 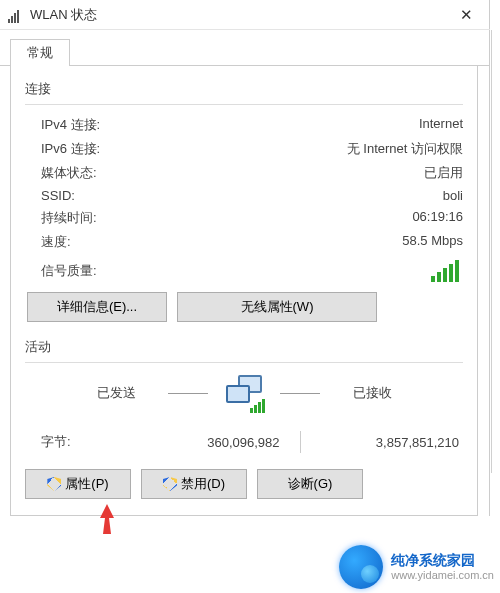 What do you see at coordinates (277, 307) in the screenshot?
I see `wireless-properties-button: 无线属性(W)` at bounding box center [277, 307].